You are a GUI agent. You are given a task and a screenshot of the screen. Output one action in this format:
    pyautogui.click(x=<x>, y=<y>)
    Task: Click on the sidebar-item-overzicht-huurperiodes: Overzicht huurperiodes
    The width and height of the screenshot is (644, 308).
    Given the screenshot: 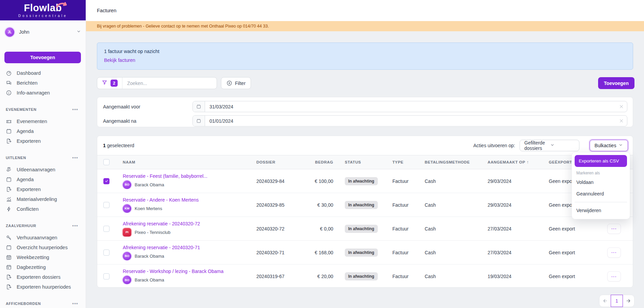 What is the action you would take?
    pyautogui.click(x=43, y=247)
    